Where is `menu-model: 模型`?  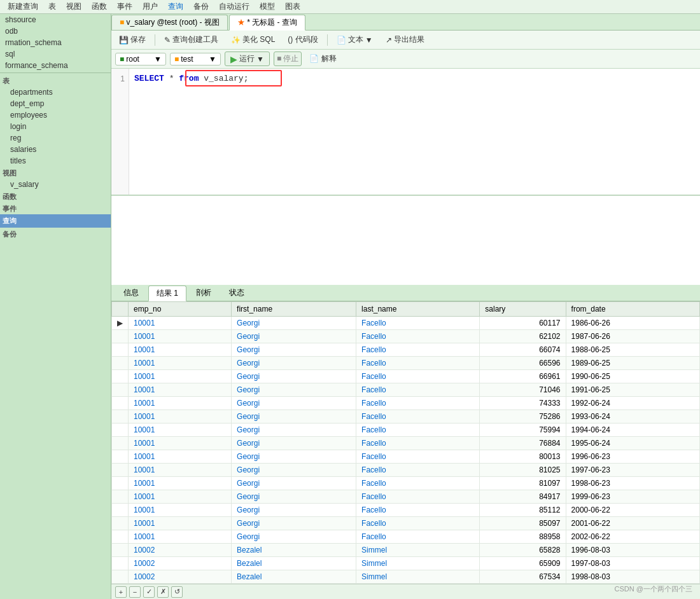 menu-model: 模型 is located at coordinates (267, 6).